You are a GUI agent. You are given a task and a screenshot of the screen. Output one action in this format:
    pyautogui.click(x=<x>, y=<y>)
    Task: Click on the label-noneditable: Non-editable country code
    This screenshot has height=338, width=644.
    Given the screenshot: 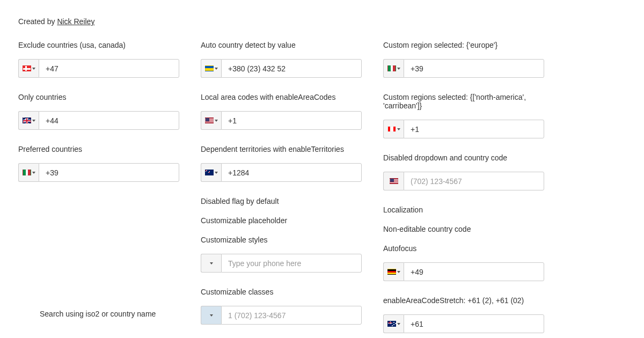 What is the action you would take?
    pyautogui.click(x=464, y=229)
    